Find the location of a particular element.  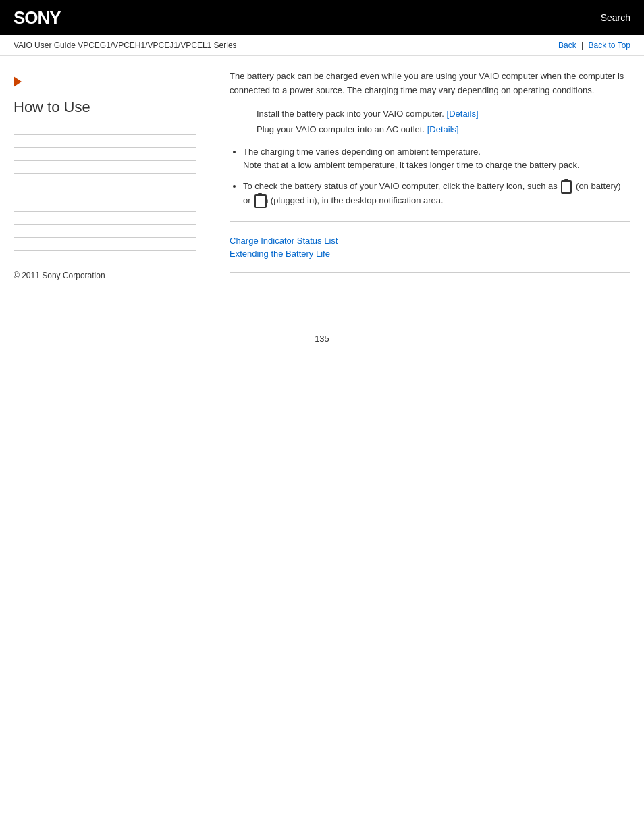

search-button: Search is located at coordinates (616, 18).